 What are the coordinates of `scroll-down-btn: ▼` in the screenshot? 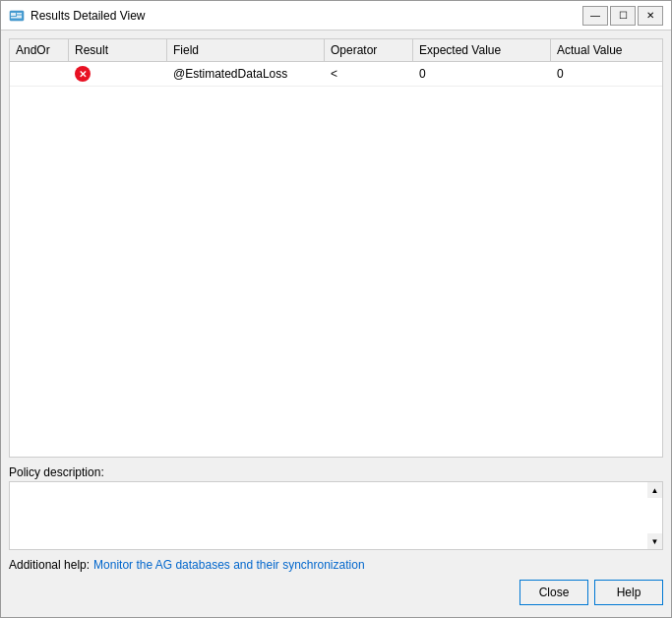 It's located at (655, 541).